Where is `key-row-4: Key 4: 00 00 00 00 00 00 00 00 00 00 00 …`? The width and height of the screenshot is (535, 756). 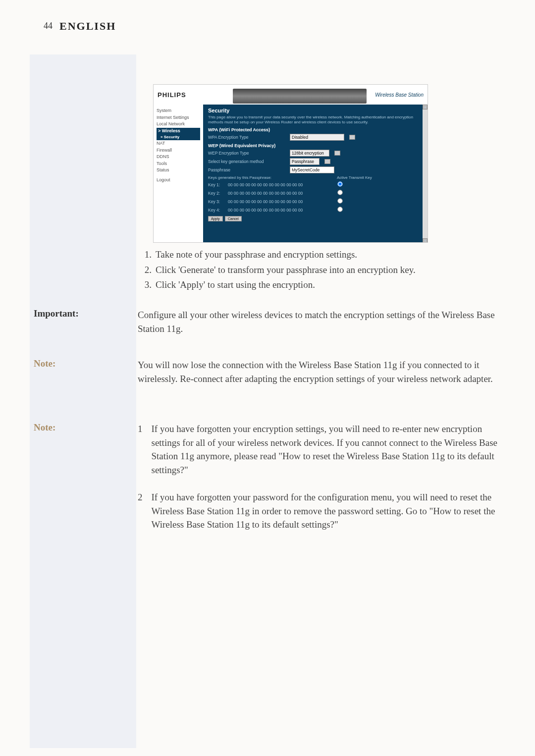
key-row-4: Key 4: 00 00 00 00 00 00 00 00 00 00 00 … is located at coordinates (315, 210).